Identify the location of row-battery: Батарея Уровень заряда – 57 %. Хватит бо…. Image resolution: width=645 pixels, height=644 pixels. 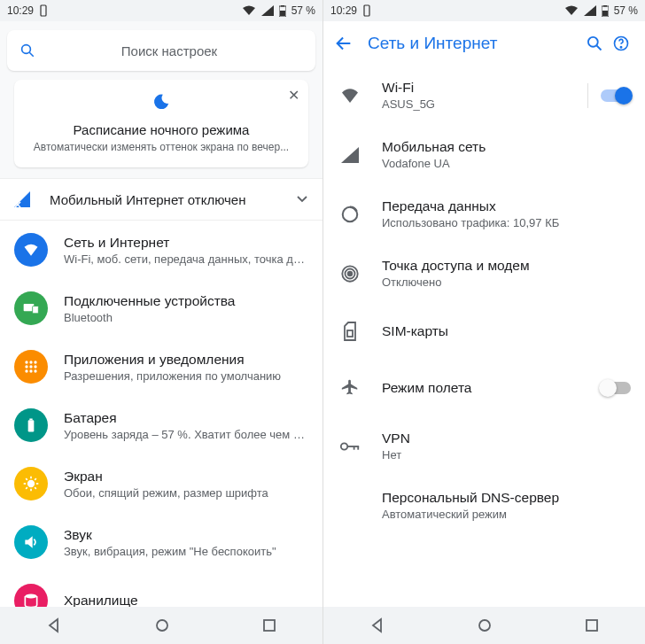
(161, 425).